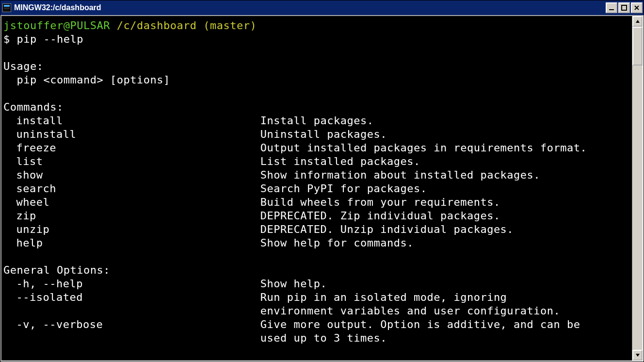 The width and height of the screenshot is (644, 362). What do you see at coordinates (380, 202) in the screenshot?
I see `command-desc: Build wheels from your requirements.` at bounding box center [380, 202].